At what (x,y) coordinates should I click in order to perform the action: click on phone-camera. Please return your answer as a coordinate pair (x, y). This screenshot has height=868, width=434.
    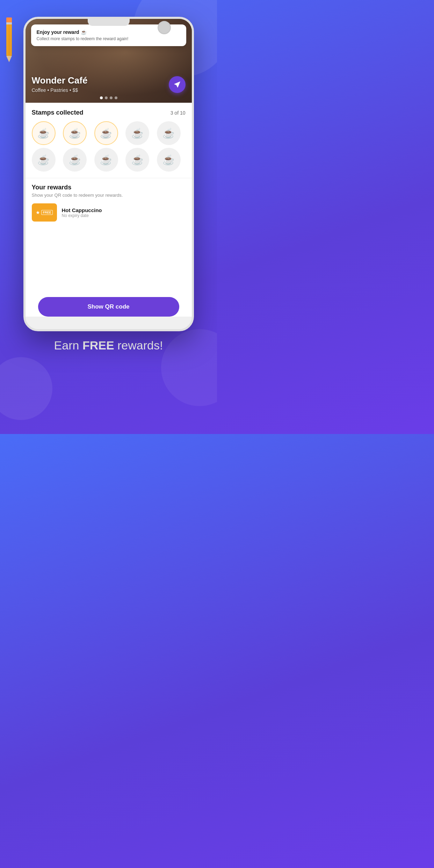
    Looking at the image, I should click on (164, 28).